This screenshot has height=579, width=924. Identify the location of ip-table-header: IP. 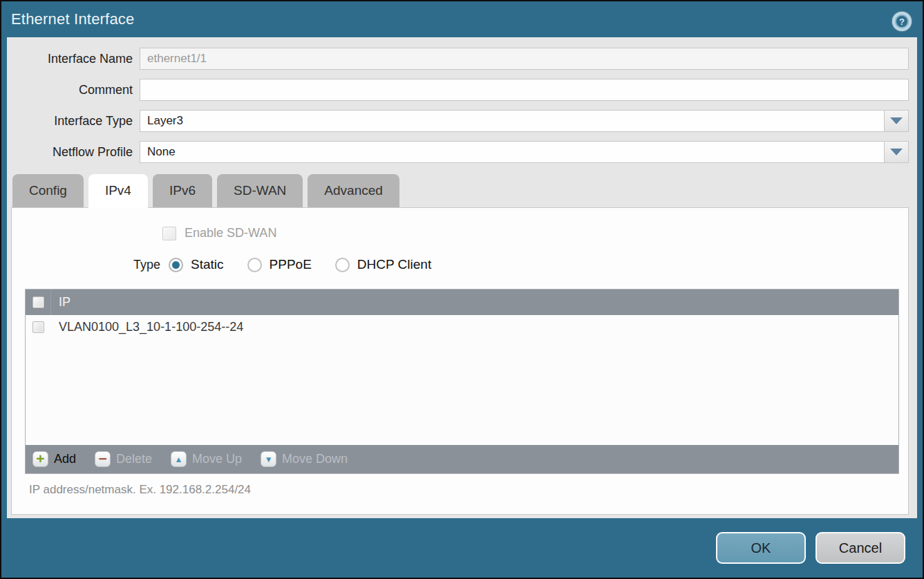
(462, 303).